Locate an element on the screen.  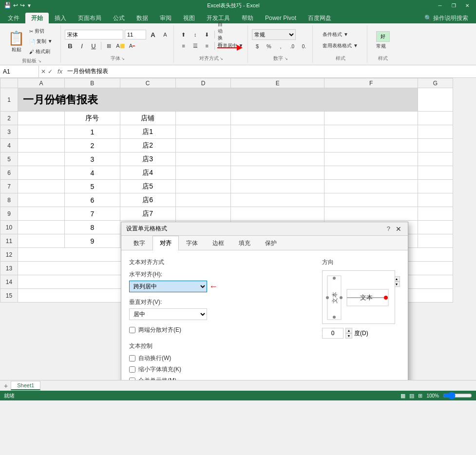
col-header-f: F is located at coordinates (371, 83).